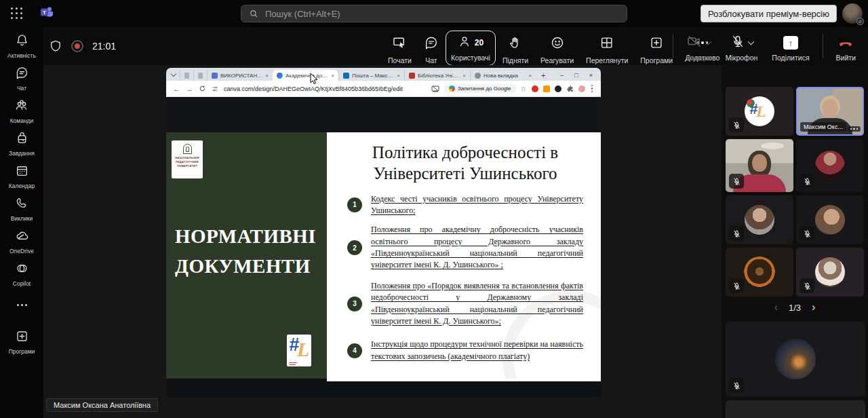 Image resolution: width=868 pixels, height=418 pixels. I want to click on participant-tile: # L, so click(760, 111).